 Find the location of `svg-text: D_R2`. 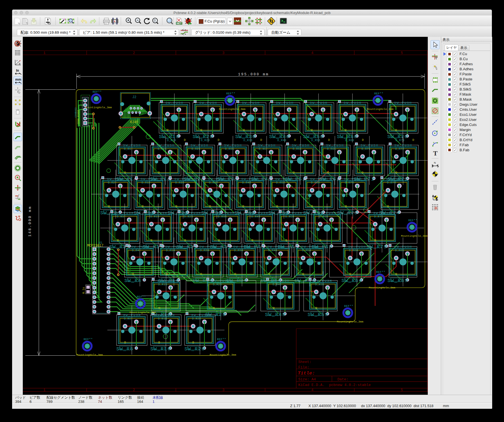

svg-text: D_R2 is located at coordinates (111, 183).